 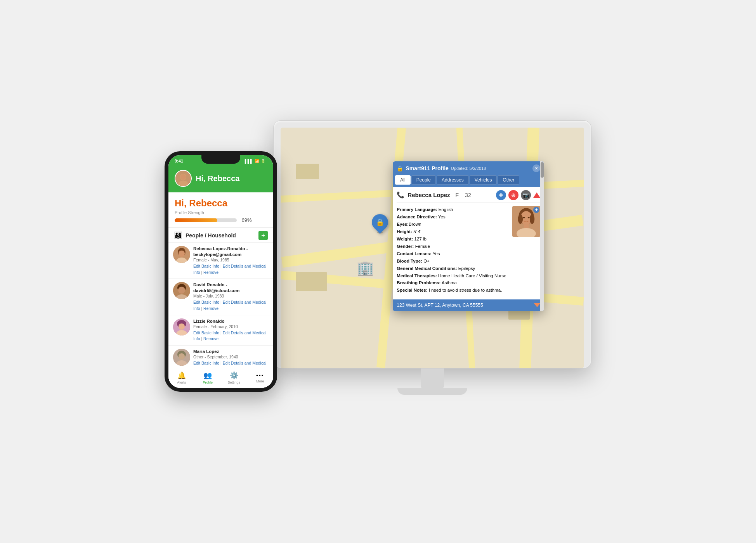 I want to click on height-label: Height:, so click(x=404, y=232).